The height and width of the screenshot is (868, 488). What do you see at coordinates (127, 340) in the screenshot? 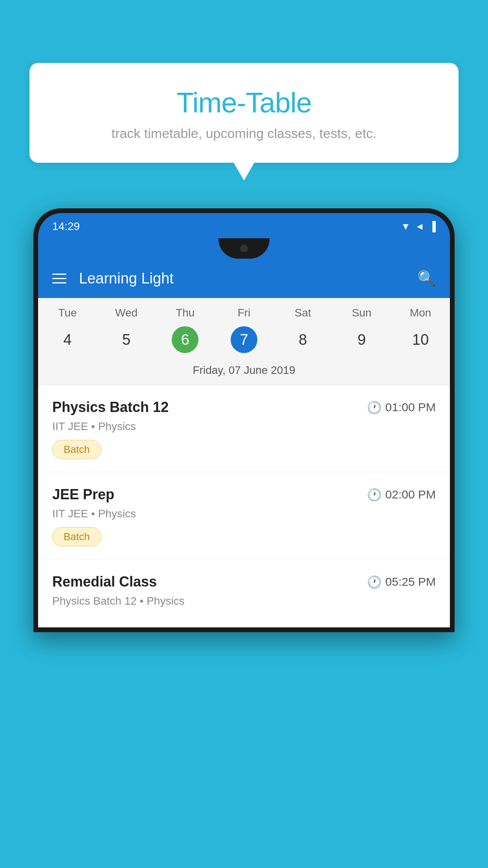
I see `day-num-5: 5` at bounding box center [127, 340].